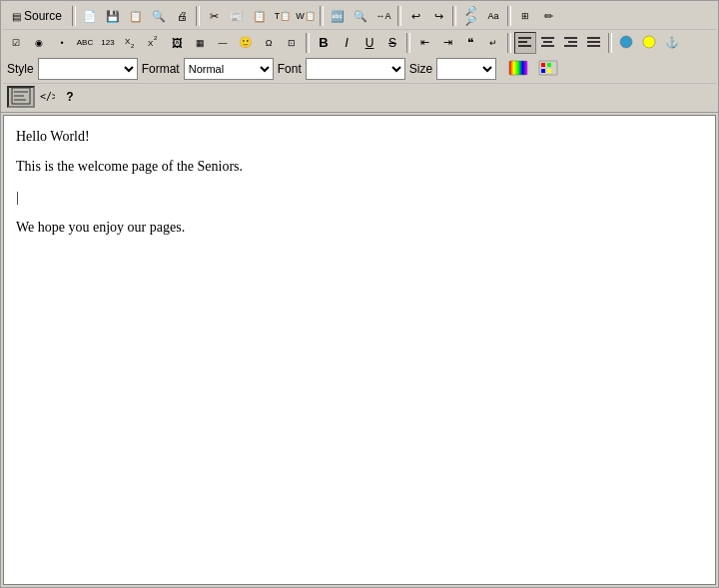  What do you see at coordinates (548, 16) in the screenshot?
I see `eraser-button: ✏` at bounding box center [548, 16].